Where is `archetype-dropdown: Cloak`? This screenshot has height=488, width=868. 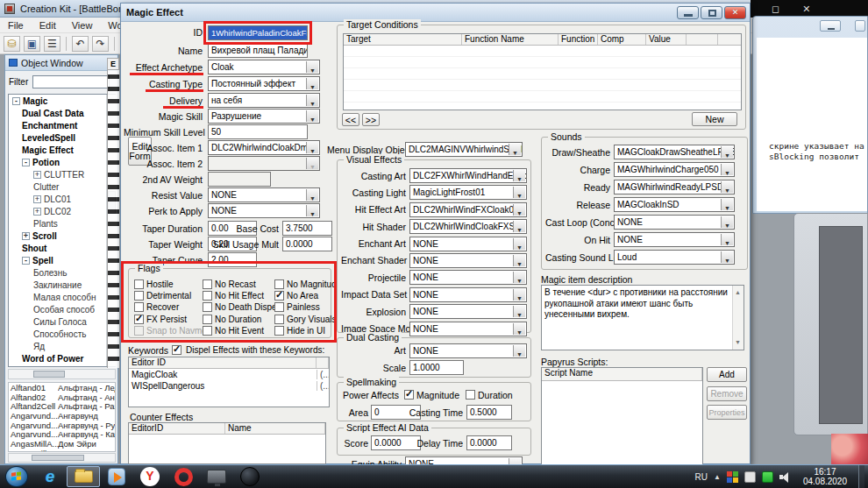 archetype-dropdown: Cloak is located at coordinates (264, 67).